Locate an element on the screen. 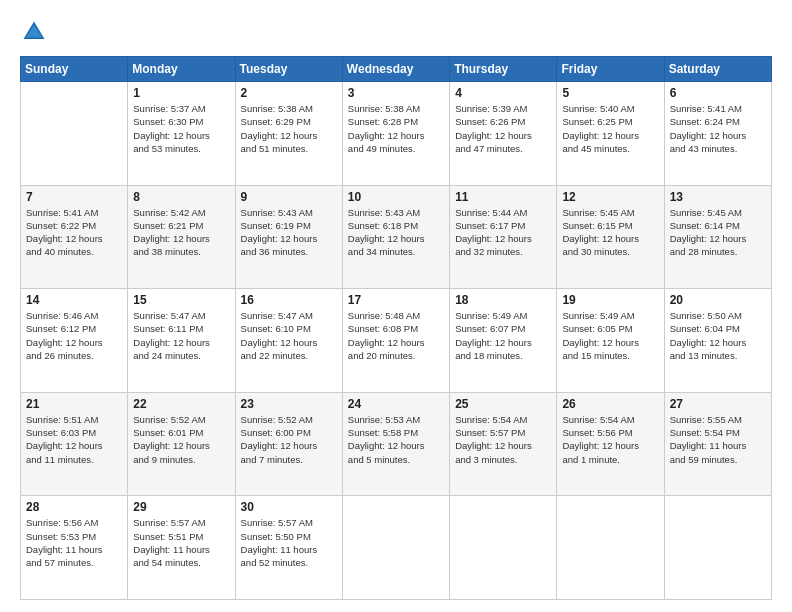 The image size is (792, 612). calendar-cell: 9Sunrise: 5:43 AM Sunset: 6:19 PM Daylig… is located at coordinates (288, 237).